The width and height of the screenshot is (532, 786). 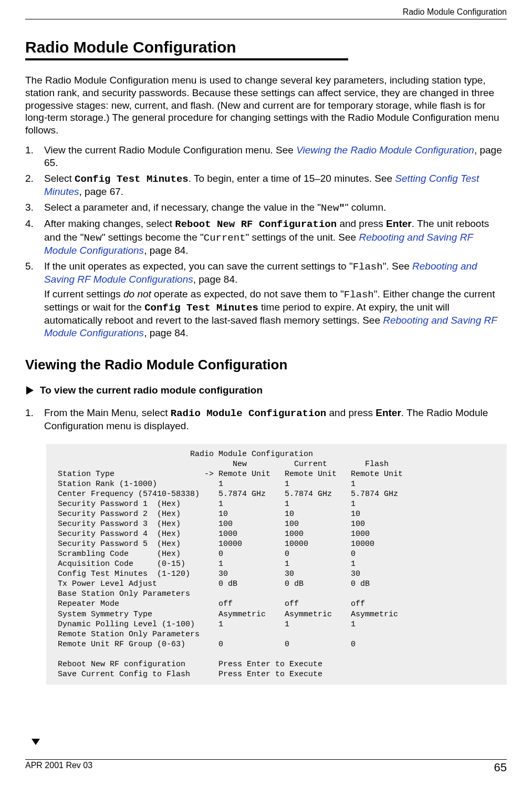 I want to click on procedure-title: To view the current radio module configu…, so click(x=151, y=390).